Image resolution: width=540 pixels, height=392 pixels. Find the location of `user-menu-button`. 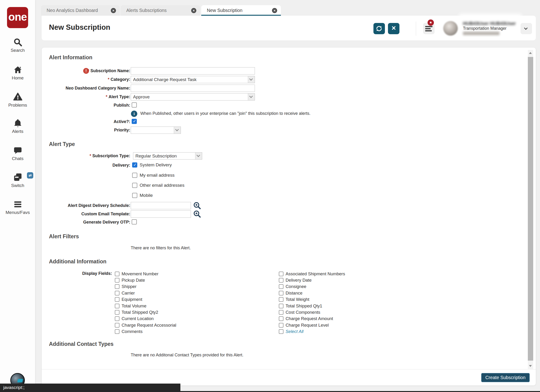

user-menu-button is located at coordinates (526, 29).